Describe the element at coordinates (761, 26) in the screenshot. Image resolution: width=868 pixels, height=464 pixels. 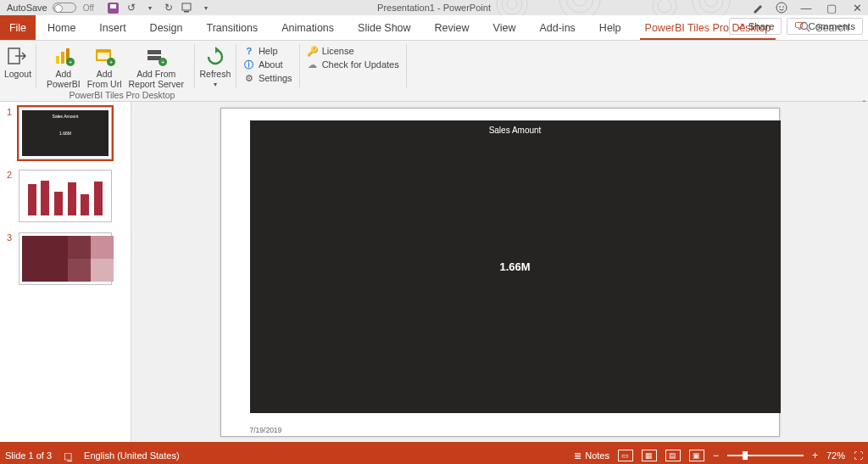
I see `share-label: Share` at that location.